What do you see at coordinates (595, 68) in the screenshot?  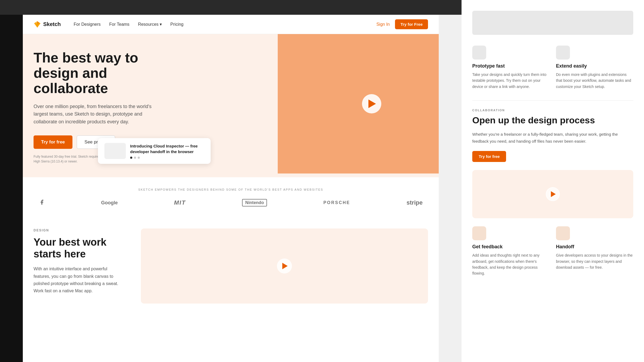 I see `feature-extend: Extend easily Do even more with plugins …` at bounding box center [595, 68].